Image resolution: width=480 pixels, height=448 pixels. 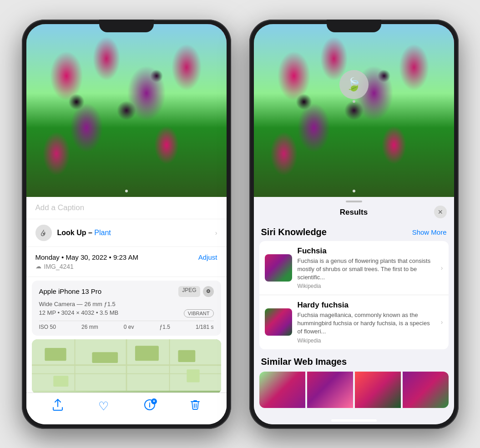 I want to click on page-indicator, so click(x=126, y=191).